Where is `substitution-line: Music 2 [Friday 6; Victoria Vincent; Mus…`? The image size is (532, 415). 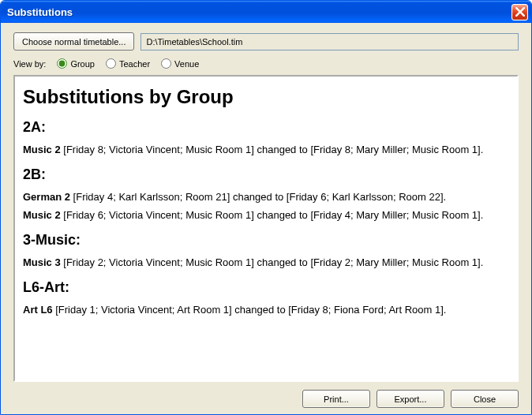 substitution-line: Music 2 [Friday 6; Victoria Vincent; Mus… is located at coordinates (266, 215).